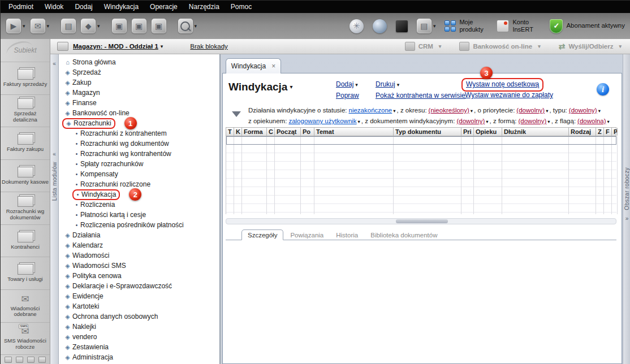 The image size is (630, 364). I want to click on bankowosc-button: Bankowość on-line ▾, so click(501, 46).